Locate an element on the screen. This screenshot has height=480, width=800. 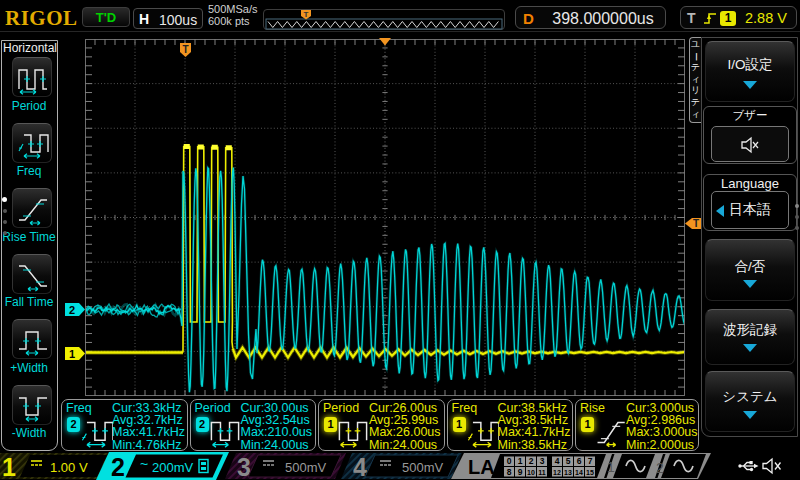
svg-text: LA is located at coordinates (482, 467).